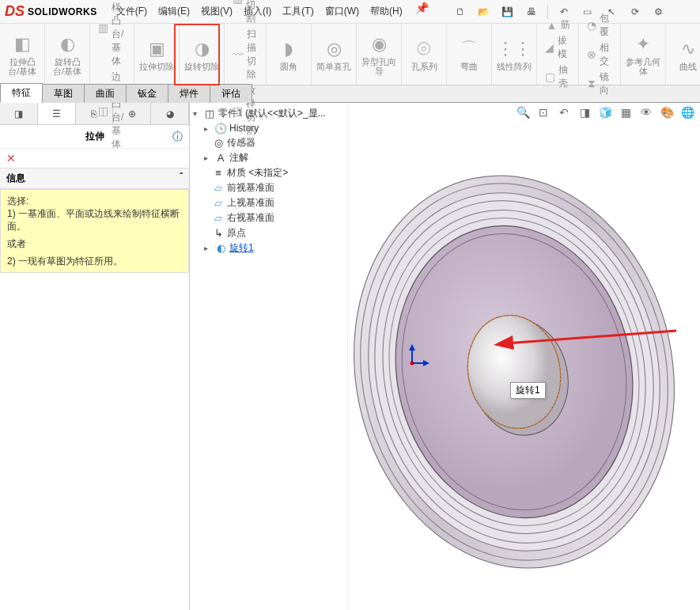 The height and width of the screenshot is (610, 700). Describe the element at coordinates (415, 360) in the screenshot. I see `origin-triad-icon` at that location.